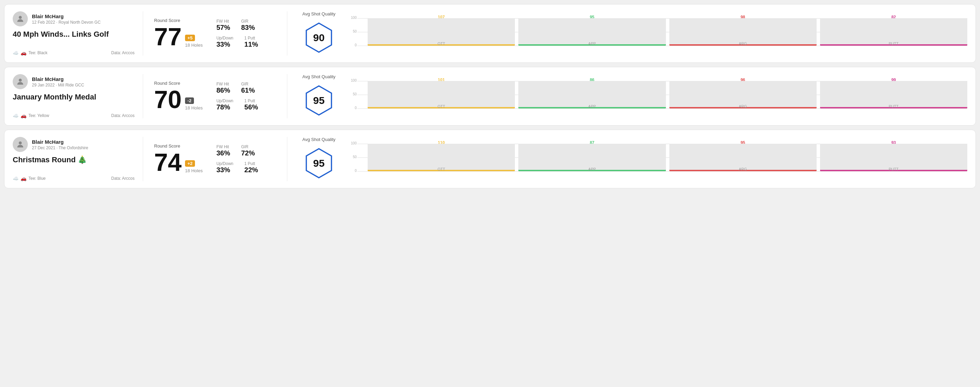 The height and width of the screenshot is (387, 980). I want to click on bar-label: ARG, so click(743, 106).